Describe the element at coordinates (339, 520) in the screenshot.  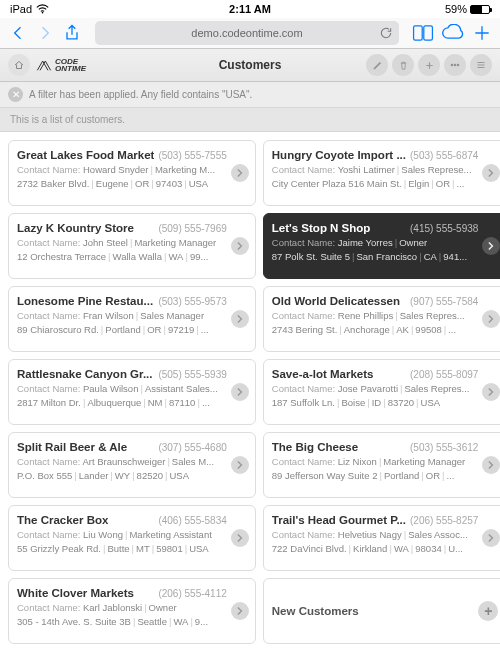
I see `customer-name: Trail's Head Gourmet P...` at that location.